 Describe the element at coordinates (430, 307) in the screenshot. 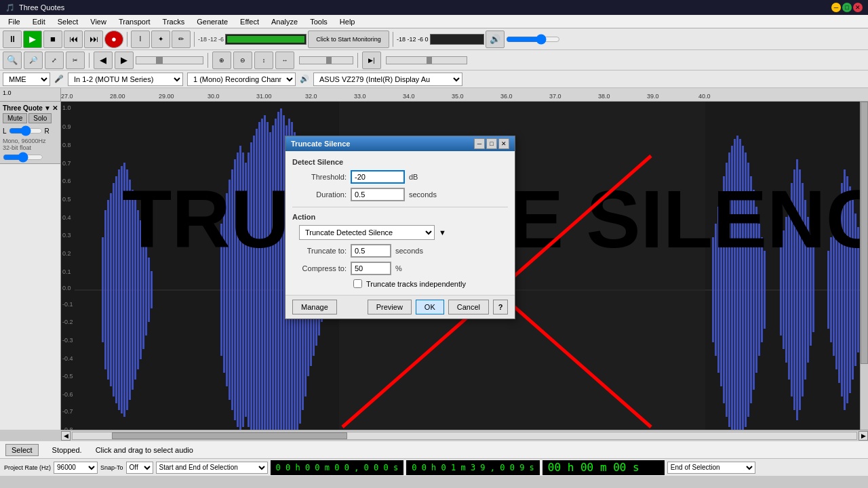

I see `ok-button: OK` at that location.